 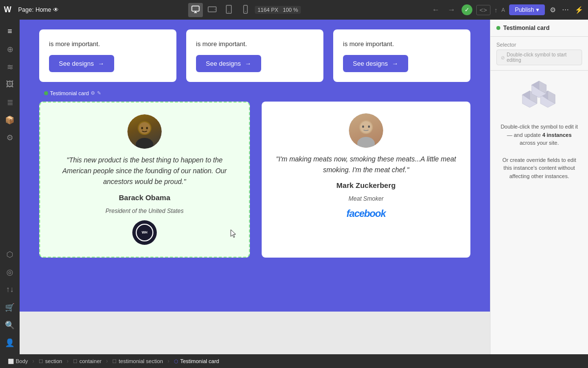 I want to click on panel-title: Testimonial card, so click(x=526, y=28).